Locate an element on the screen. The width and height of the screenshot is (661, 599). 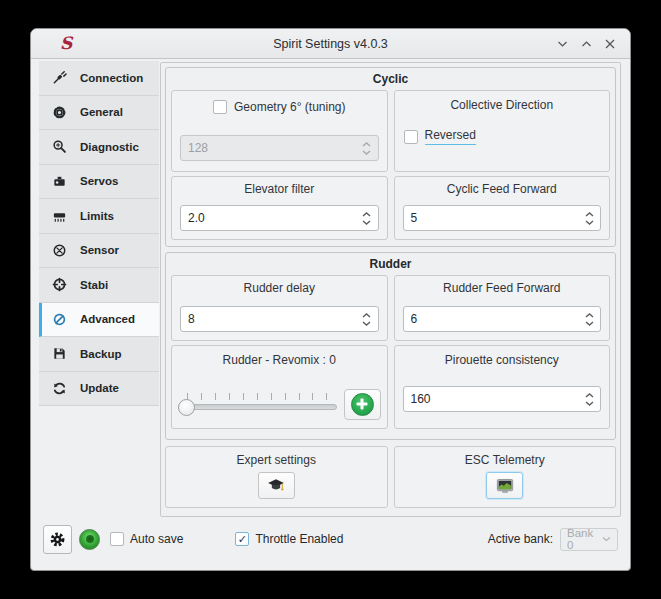
rudder-delay-input is located at coordinates (268, 319).